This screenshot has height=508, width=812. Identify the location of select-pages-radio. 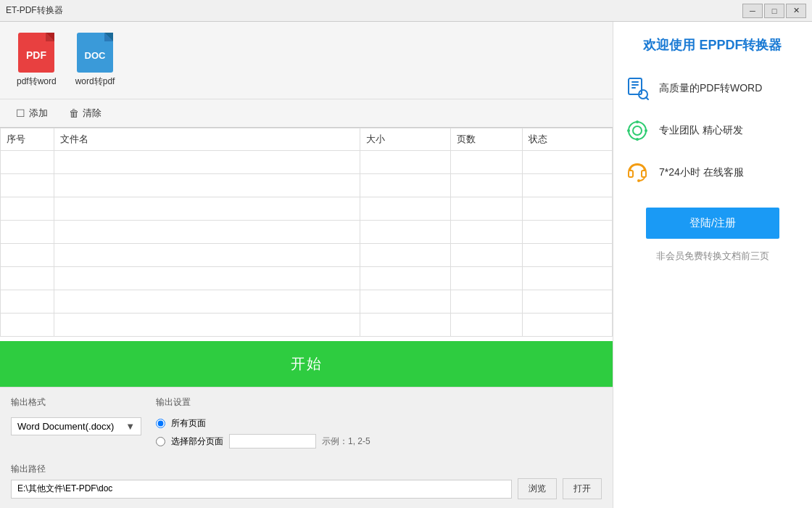
(161, 441).